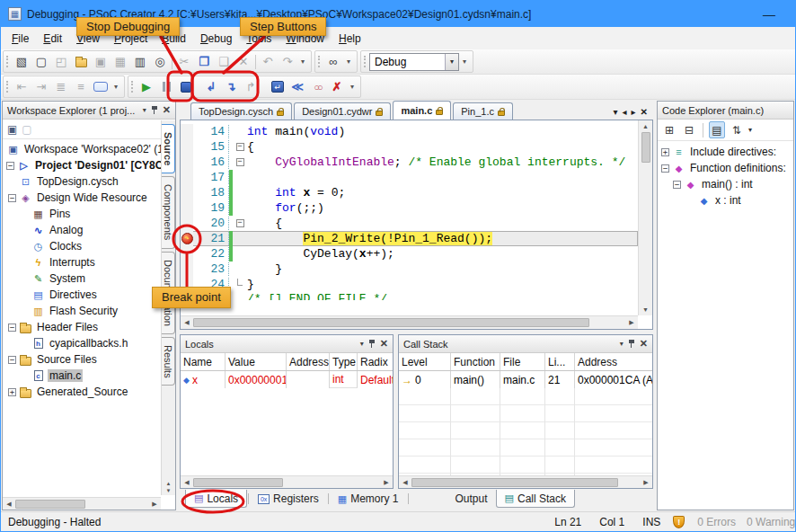 The height and width of the screenshot is (532, 796). What do you see at coordinates (82, 503) in the screenshot?
I see `workspace-hscrollbar: ◀ ▶` at bounding box center [82, 503].